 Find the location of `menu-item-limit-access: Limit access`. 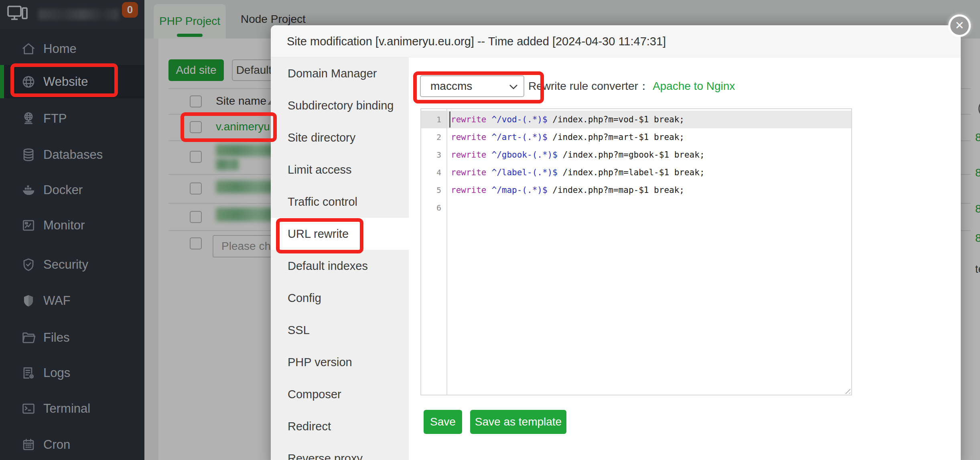

menu-item-limit-access: Limit access is located at coordinates (340, 170).